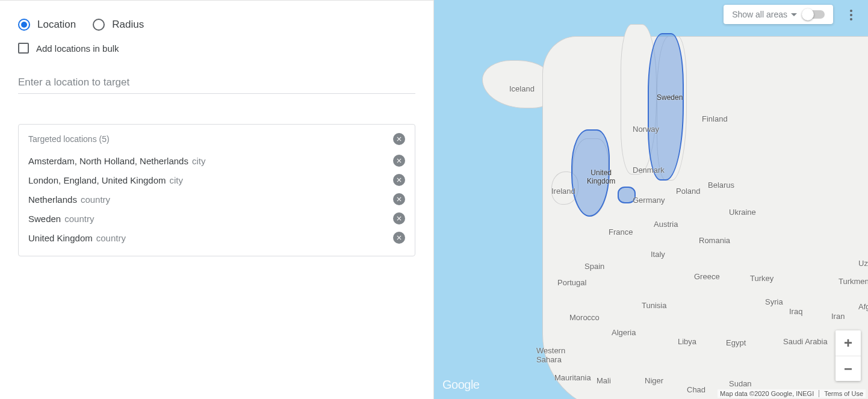 Image resolution: width=868 pixels, height=399 pixels. What do you see at coordinates (854, 282) in the screenshot?
I see `map-country-label: Turkmenis` at bounding box center [854, 282].